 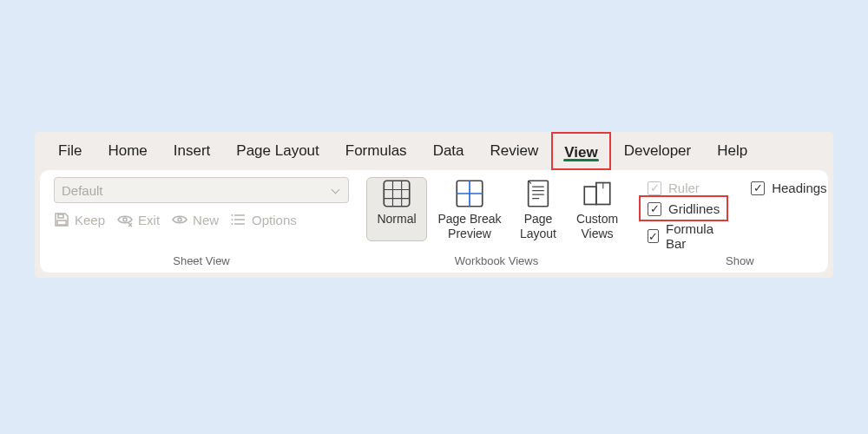 I want to click on group-sheet-view-label: Sheet View, so click(x=201, y=260).